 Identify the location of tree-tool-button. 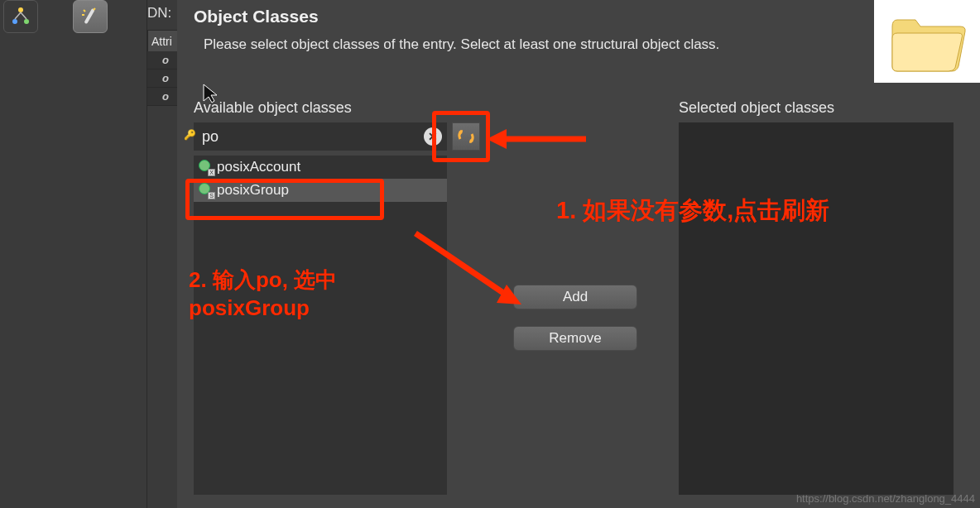
(21, 17).